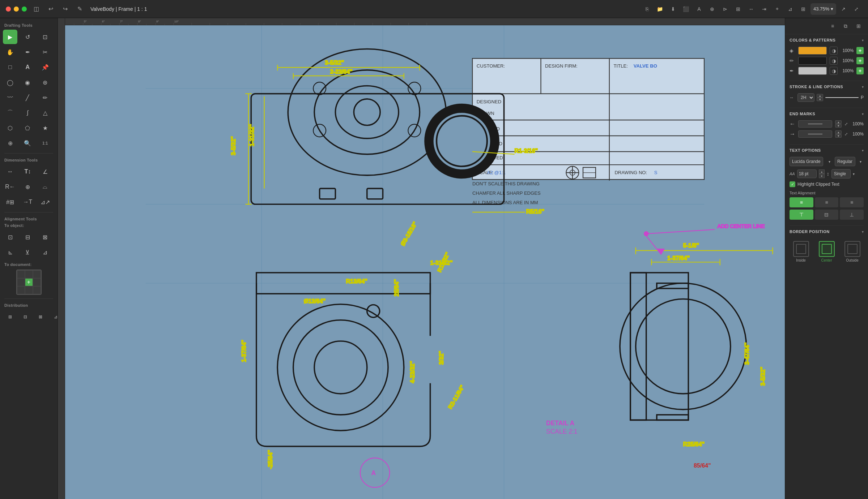 Image resolution: width=868 pixels, height=499 pixels. What do you see at coordinates (860, 51) in the screenshot?
I see `fill-add-button: +` at bounding box center [860, 51].